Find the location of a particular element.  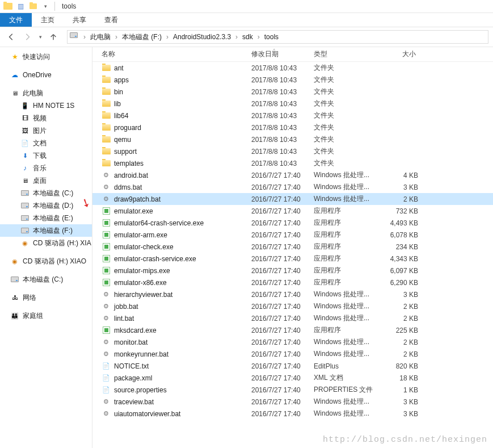

file-row: ant2017/8/8 10:43文件夹 is located at coordinates (293, 68).